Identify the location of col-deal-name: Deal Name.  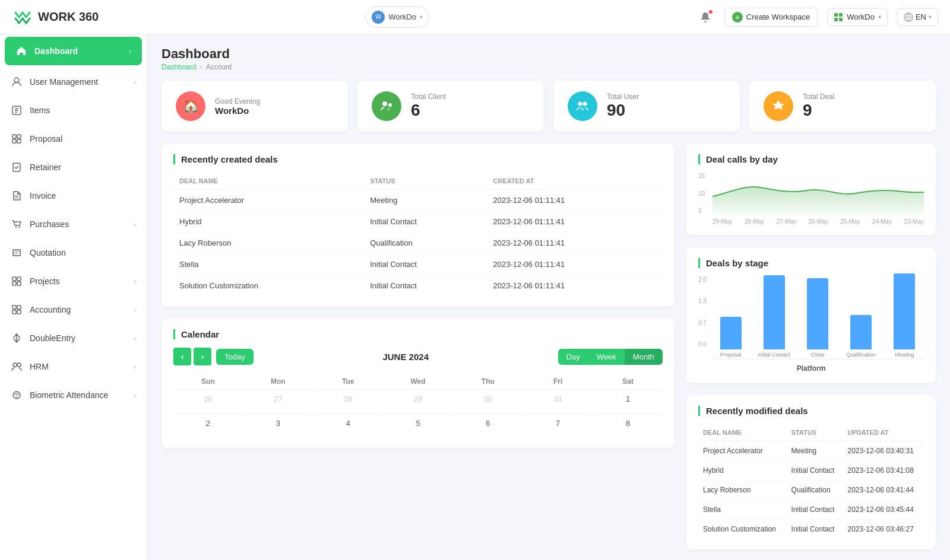
(268, 182).